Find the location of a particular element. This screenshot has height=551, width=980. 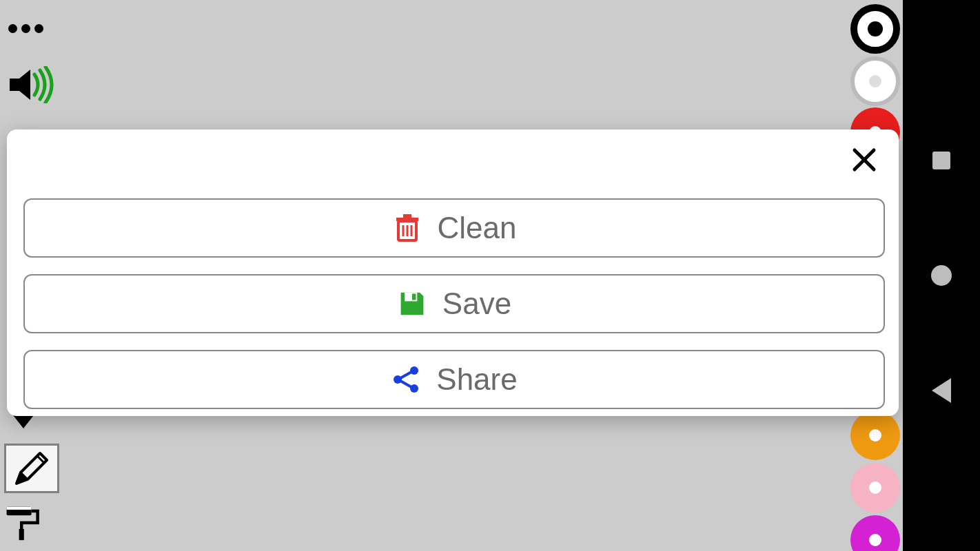

back-triangle-icon is located at coordinates (941, 391).